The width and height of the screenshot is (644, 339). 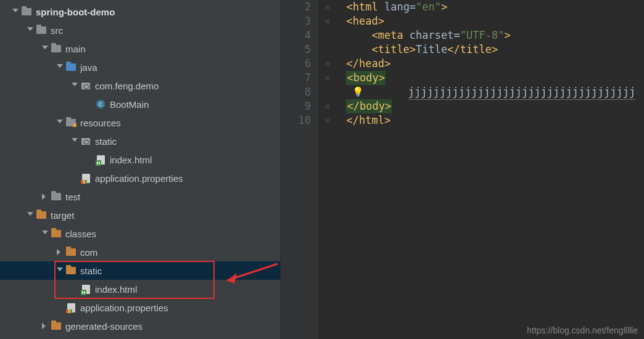 What do you see at coordinates (101, 104) in the screenshot?
I see `class-icon: C` at bounding box center [101, 104].